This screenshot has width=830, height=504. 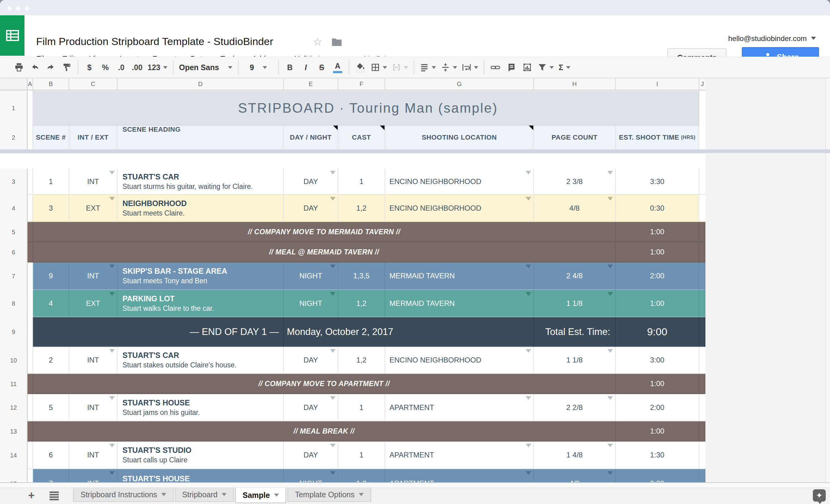 I want to click on row-number: 8, so click(x=14, y=304).